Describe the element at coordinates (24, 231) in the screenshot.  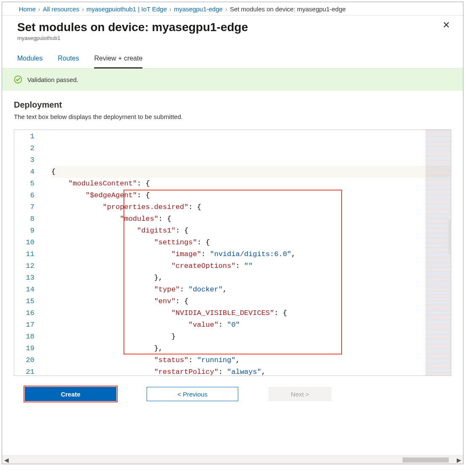
I see `line-number: 9` at that location.